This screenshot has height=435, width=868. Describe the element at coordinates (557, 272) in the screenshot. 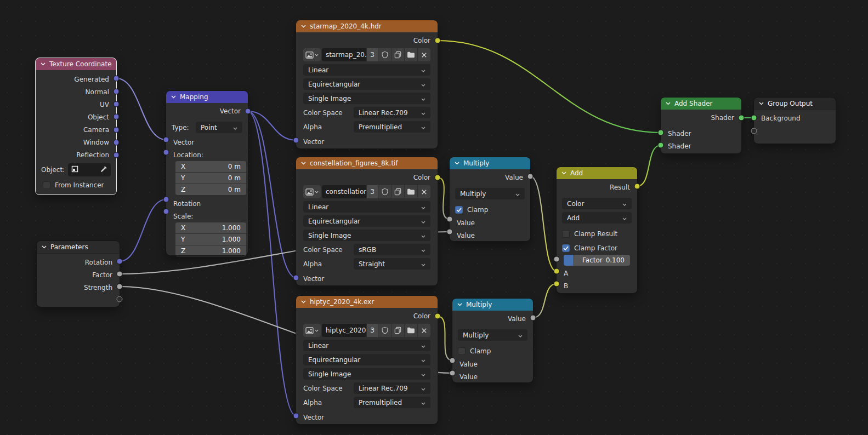

I see `socket-mix-a-input` at that location.